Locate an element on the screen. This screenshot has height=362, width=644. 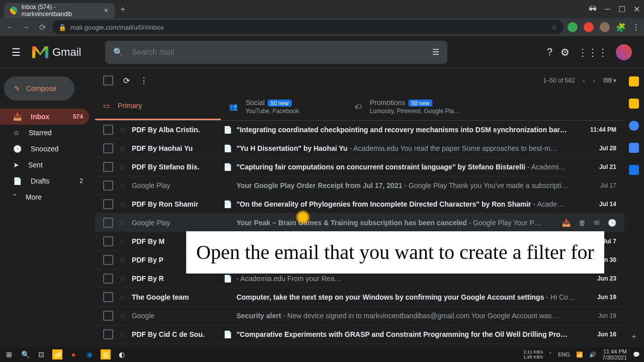
email-row: ☆PDF By Cid C de Sou.📄"Comparative Exper… is located at coordinates (360, 335).